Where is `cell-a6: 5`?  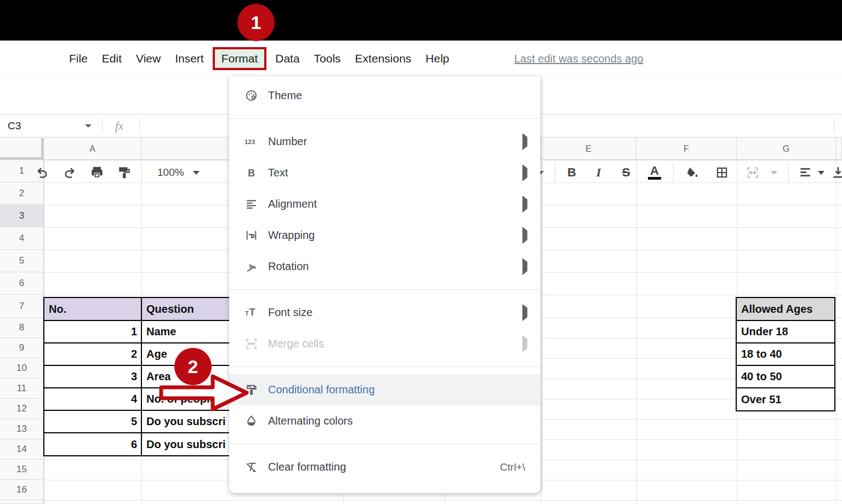
cell-a6: 5 is located at coordinates (93, 422).